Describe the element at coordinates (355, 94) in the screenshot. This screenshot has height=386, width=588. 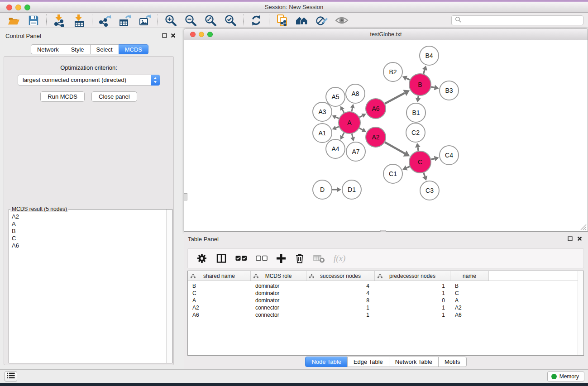
I see `graph-node-A8: A8` at that location.